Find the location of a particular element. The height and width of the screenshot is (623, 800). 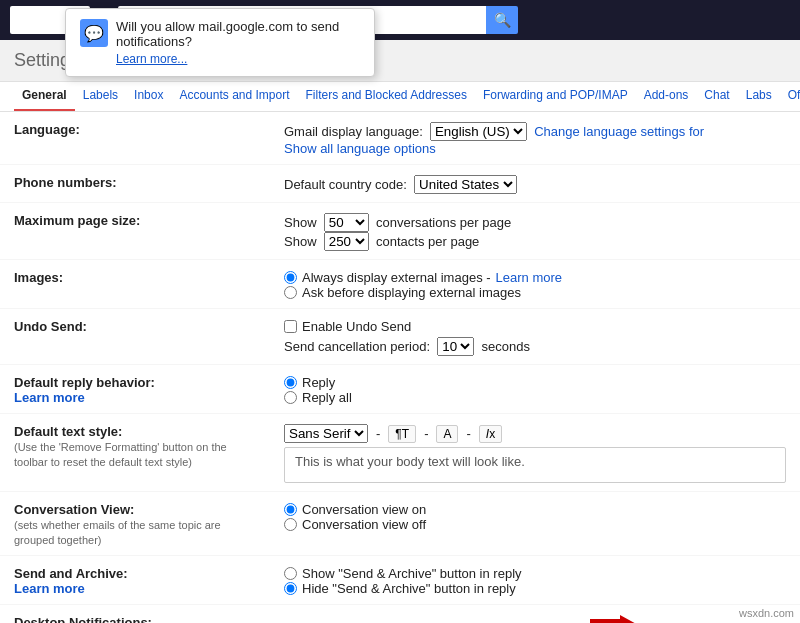

change-language-link: Change language settings for is located at coordinates (619, 132).